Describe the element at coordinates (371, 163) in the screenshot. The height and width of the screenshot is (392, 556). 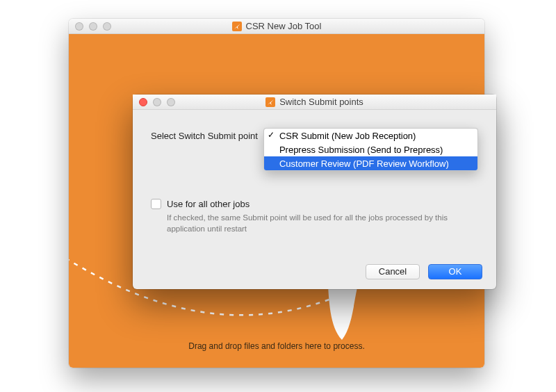
I see `dropdown-option-2: Customer Review (PDF Review Workflow)` at that location.